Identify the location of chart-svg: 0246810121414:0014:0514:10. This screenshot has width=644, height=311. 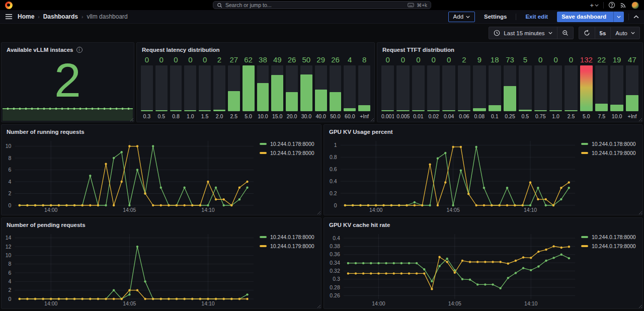
(130, 269).